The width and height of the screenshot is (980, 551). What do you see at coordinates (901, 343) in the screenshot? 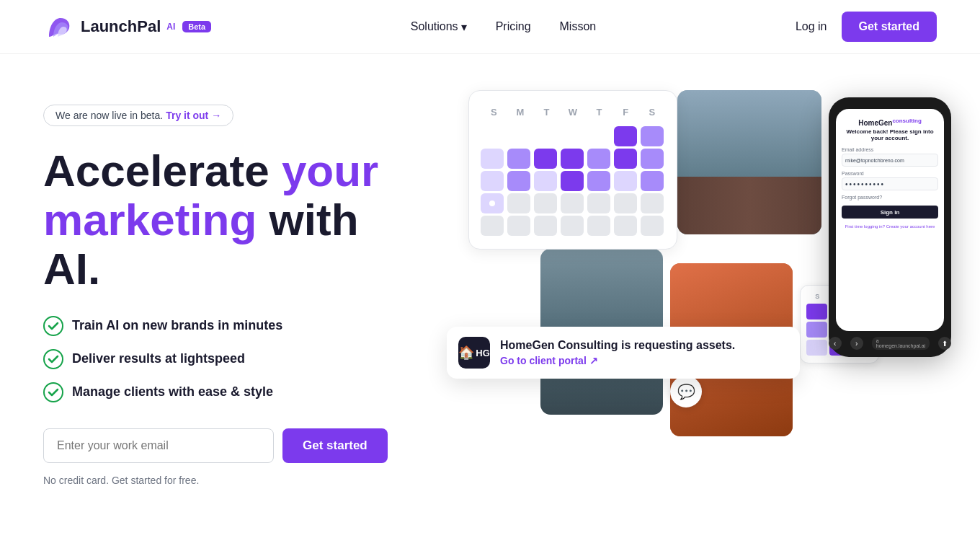
I see `phone-url-bar: a homegen.launchpal.ai` at bounding box center [901, 343].